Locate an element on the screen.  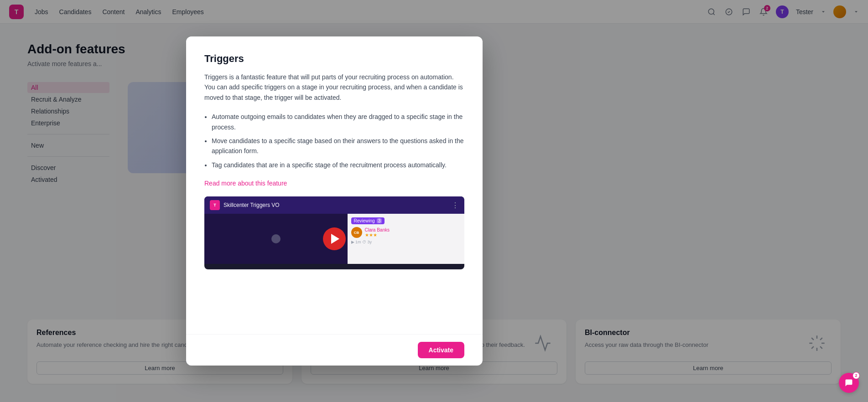
video-sidebar: Reviewing 3 CB Clara Banks ★★★ ▶ 1m ⏱ 3y is located at coordinates (406, 239).